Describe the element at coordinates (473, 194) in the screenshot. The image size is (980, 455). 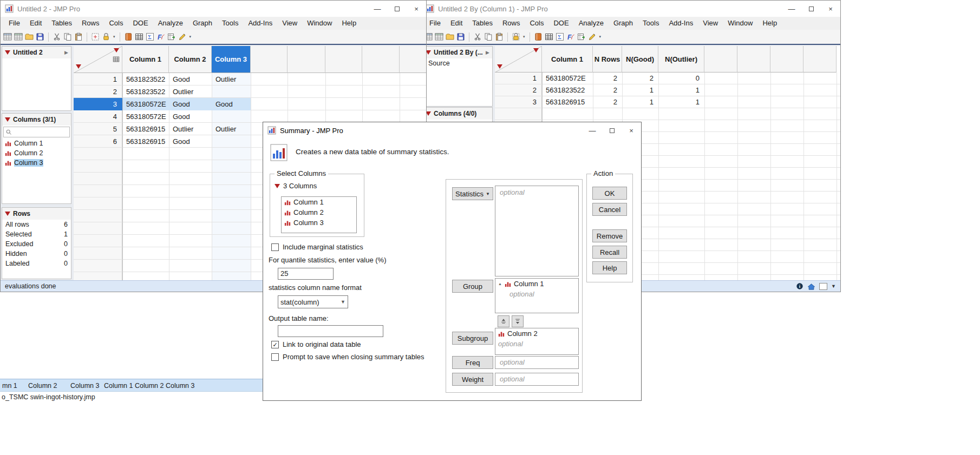
I see `statistics-dropdown-button: Statistics▼` at that location.